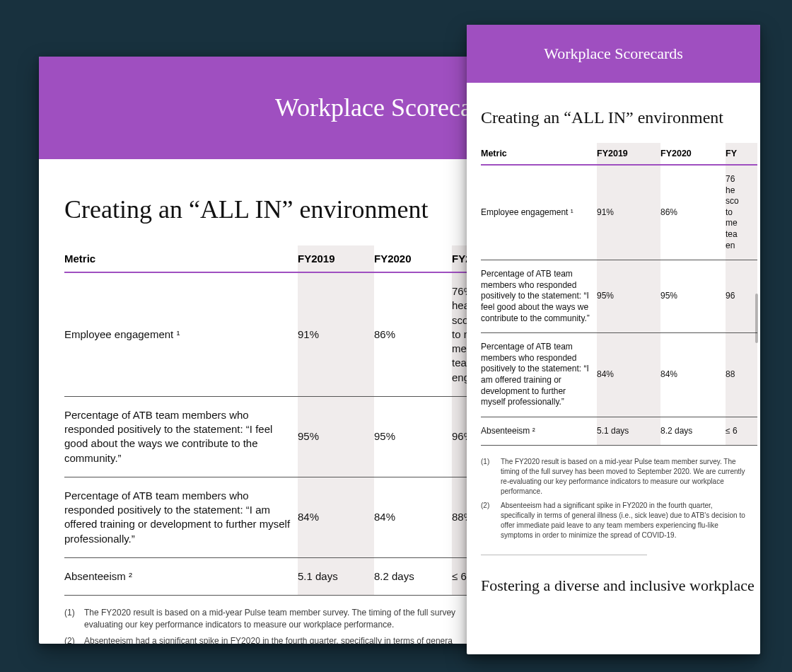  What do you see at coordinates (757, 318) in the screenshot?
I see `scrollbar-indicator` at bounding box center [757, 318].